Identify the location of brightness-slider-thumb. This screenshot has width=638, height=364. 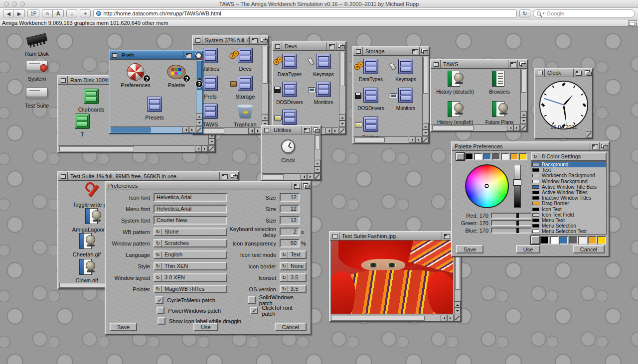
(517, 182).